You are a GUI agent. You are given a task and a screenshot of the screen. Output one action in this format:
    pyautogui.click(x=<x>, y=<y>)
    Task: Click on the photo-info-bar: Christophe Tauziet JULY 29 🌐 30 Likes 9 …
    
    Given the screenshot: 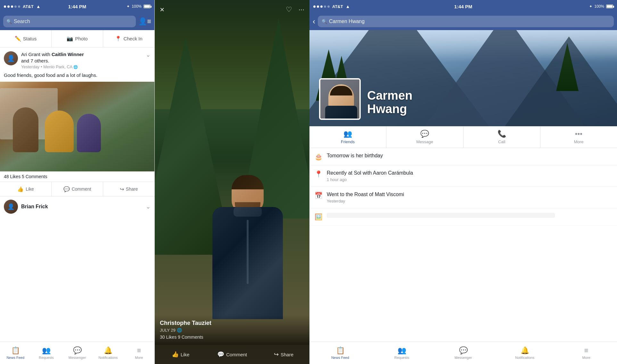 What is the action you would take?
    pyautogui.click(x=232, y=330)
    